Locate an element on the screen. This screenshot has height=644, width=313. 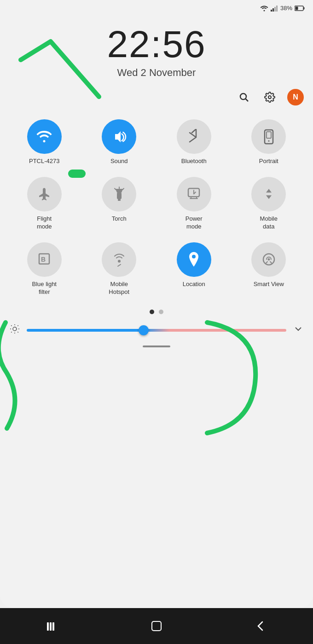
quick-settings-row2: Flightmode Torch is located at coordinates (156, 205).